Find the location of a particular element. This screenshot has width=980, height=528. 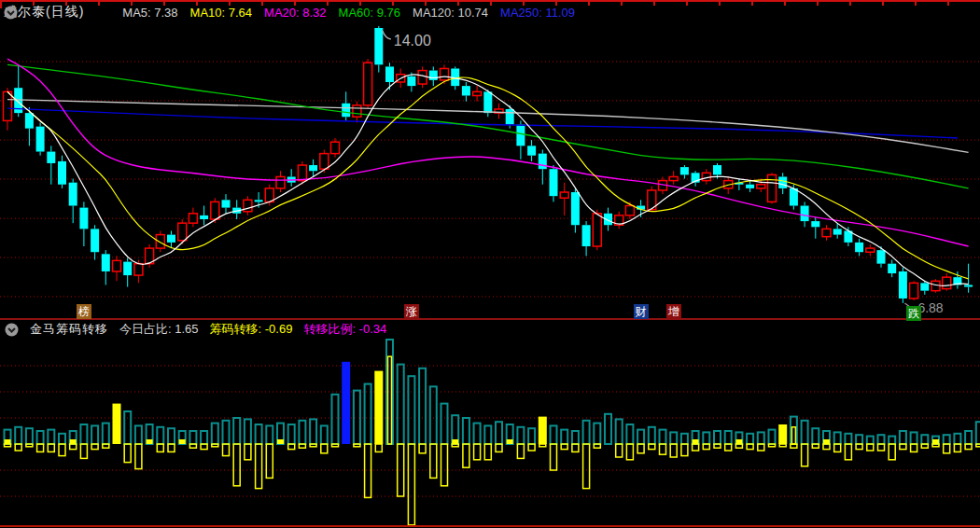

kline-header: 威尔泰(日线) MA5: 7.38 MA10: 7.64 MA20: 8.32 … is located at coordinates (289, 12).